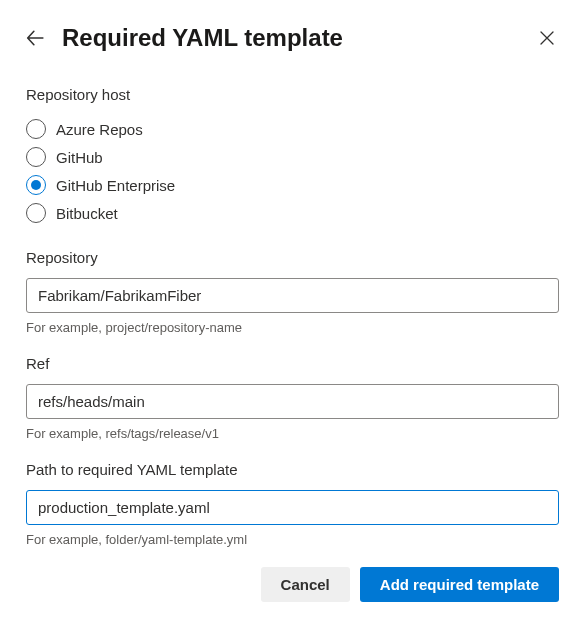 The image size is (585, 641). I want to click on dialog-title: Required YAML template, so click(298, 38).